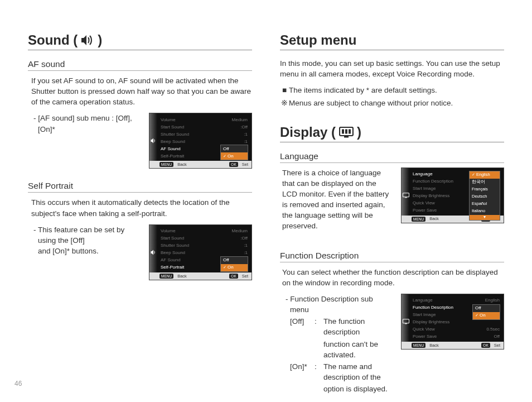  What do you see at coordinates (392, 69) in the screenshot?
I see `setup-desc: In this mode, you can set up basic setti…` at bounding box center [392, 69].